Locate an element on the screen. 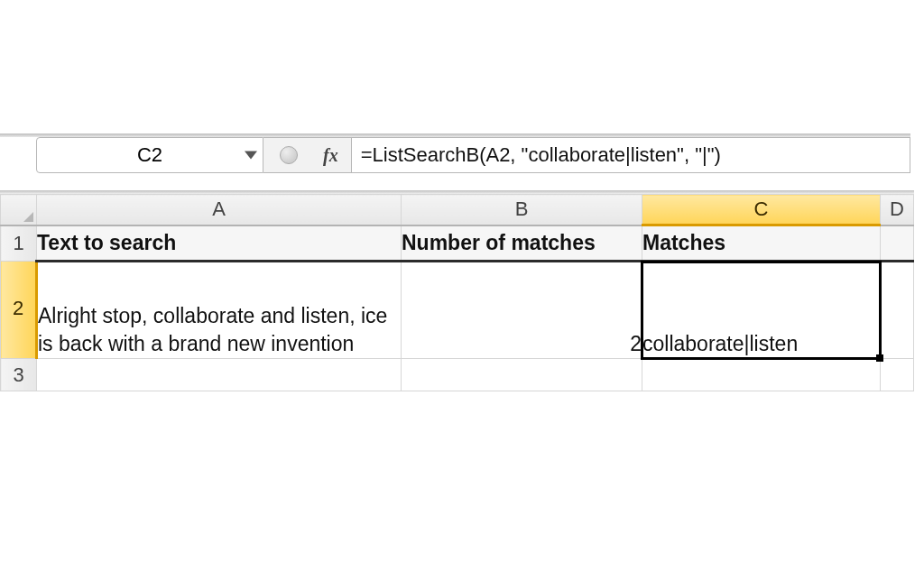 The width and height of the screenshot is (924, 561). fill-handle is located at coordinates (880, 358).